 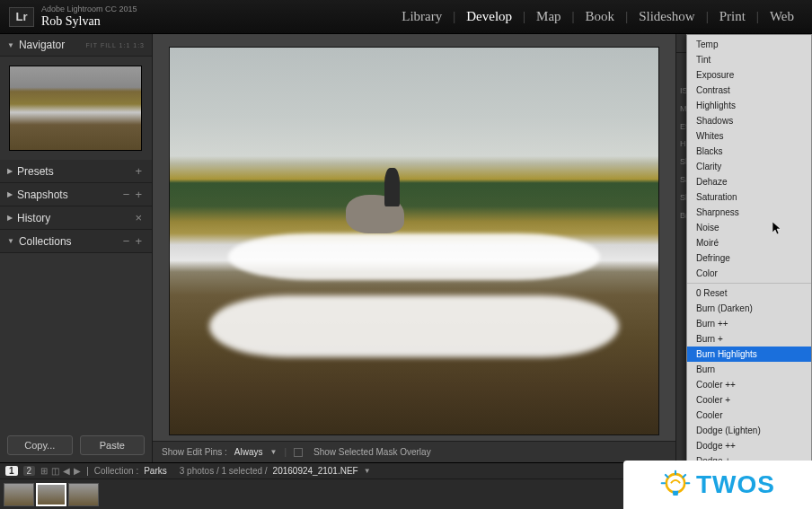 What do you see at coordinates (749, 160) in the screenshot?
I see `preset-group-sliders: Temp Tint Exposure Contrast Highlights S…` at bounding box center [749, 160].